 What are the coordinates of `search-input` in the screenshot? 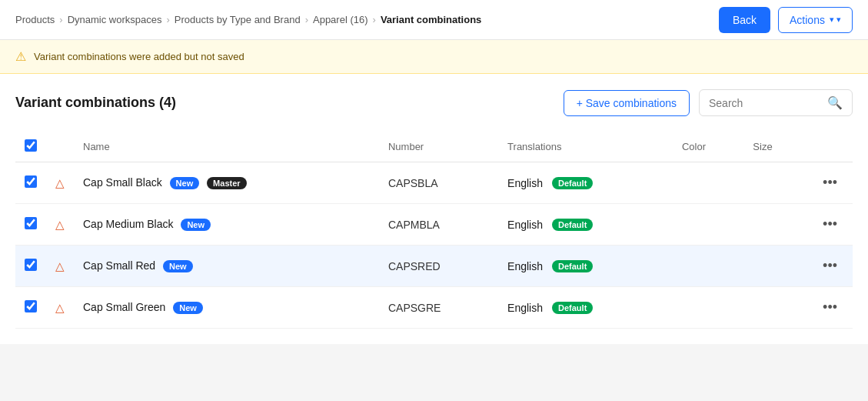 It's located at (765, 103).